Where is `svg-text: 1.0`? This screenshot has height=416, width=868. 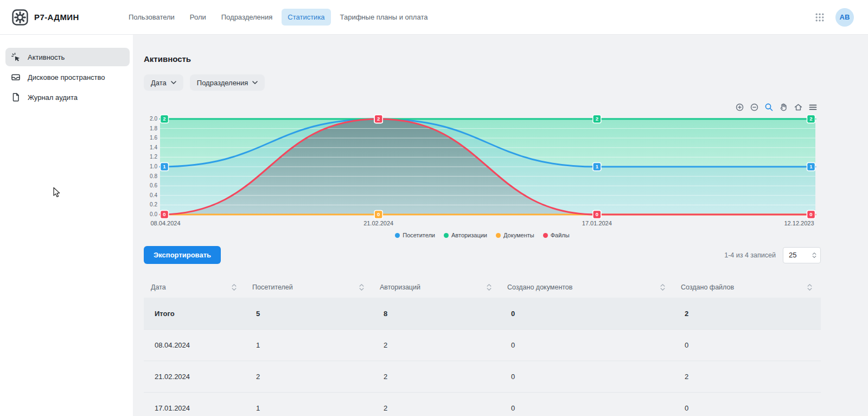 svg-text: 1.0 is located at coordinates (154, 166).